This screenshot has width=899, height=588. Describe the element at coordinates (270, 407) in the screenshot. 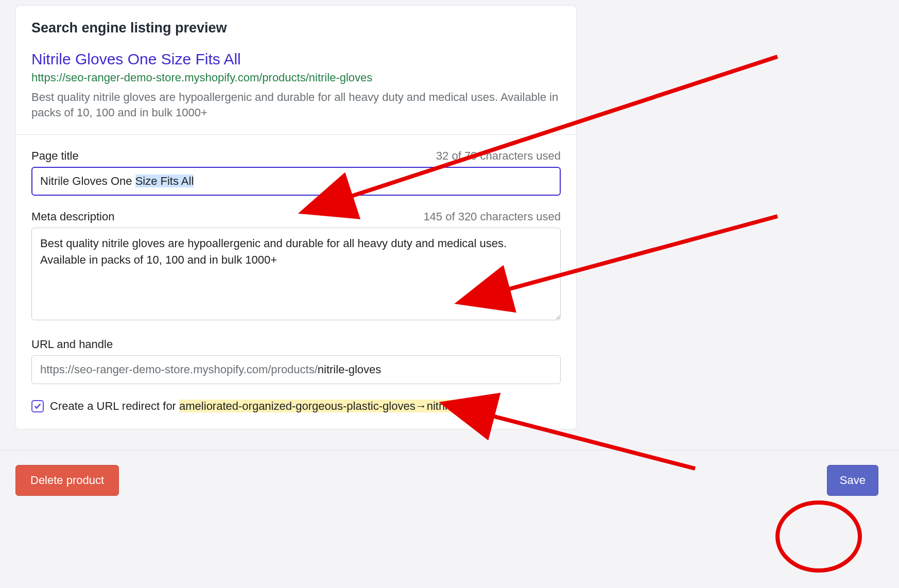

I see `redirect-label: Create a URL redirect for ameliorated-or…` at that location.